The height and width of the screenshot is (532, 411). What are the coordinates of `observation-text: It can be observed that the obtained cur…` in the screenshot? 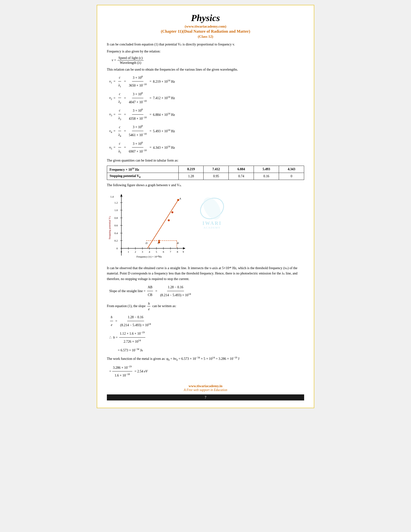 It's located at (206, 274).